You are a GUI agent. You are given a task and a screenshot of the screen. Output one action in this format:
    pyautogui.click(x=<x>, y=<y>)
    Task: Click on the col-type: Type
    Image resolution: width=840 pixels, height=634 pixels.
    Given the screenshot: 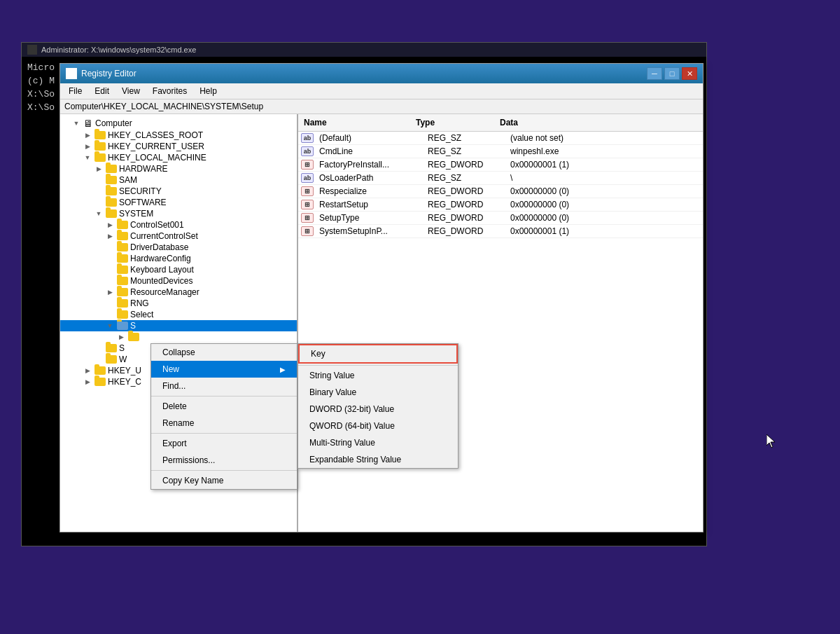 What is the action you would take?
    pyautogui.click(x=452, y=123)
    